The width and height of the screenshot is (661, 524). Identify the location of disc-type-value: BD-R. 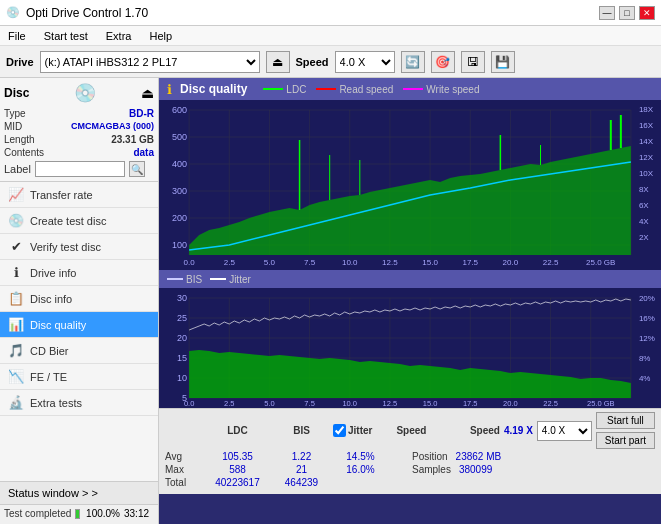
(142, 114).